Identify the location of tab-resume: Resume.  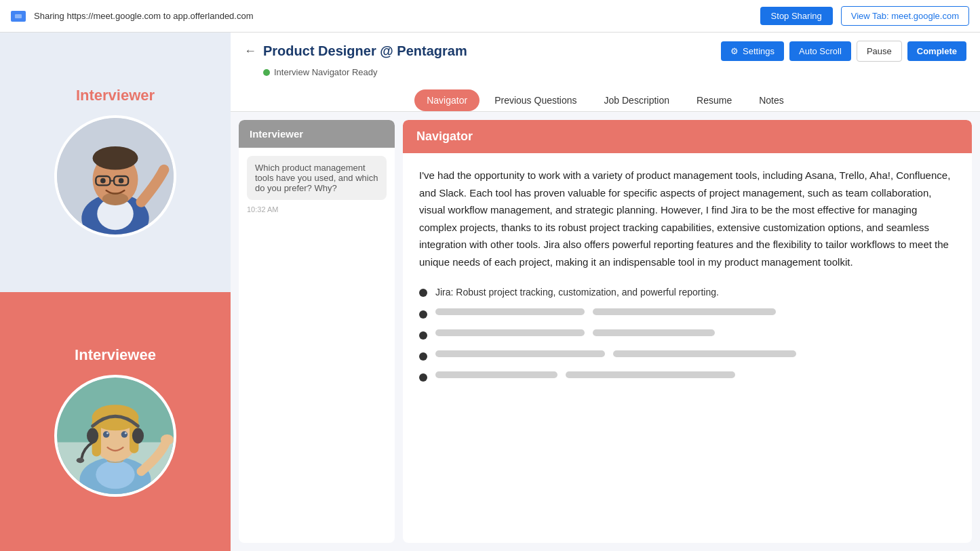
(714, 100).